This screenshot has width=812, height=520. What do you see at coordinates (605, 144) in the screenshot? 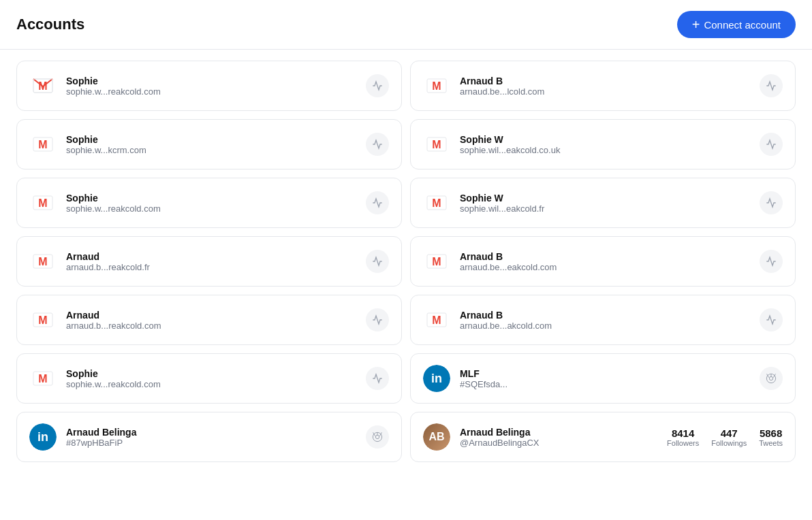
I see `account-info: Sophie W sophie.wil...eakcold.co.uk` at bounding box center [605, 144].